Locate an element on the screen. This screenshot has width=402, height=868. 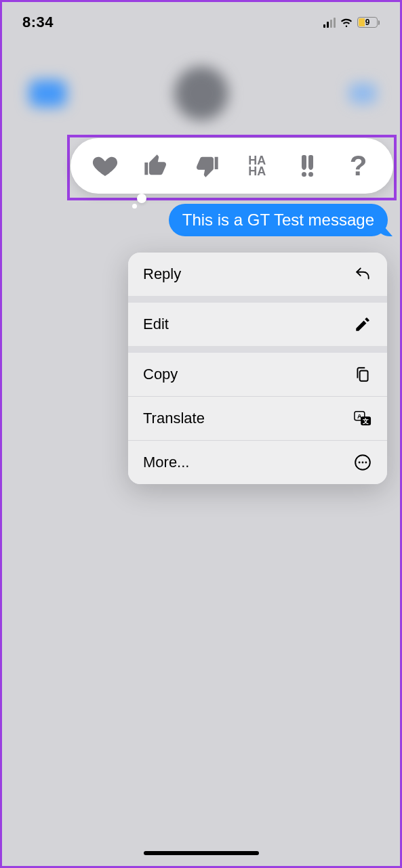
cellular-signal-icon is located at coordinates (329, 23).